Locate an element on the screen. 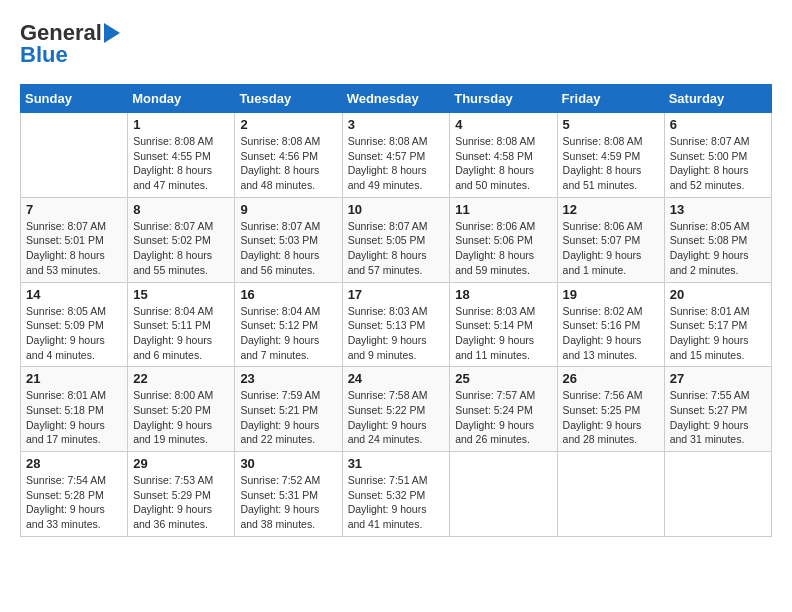 This screenshot has width=792, height=612. day-info: Sunrise: 8:08 AMSunset: 4:58 PMDaylight:… is located at coordinates (503, 164).